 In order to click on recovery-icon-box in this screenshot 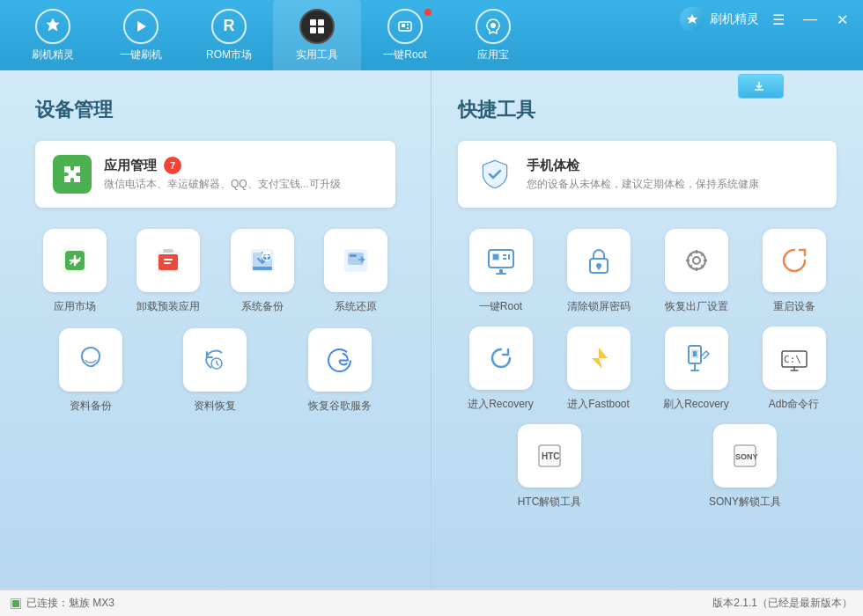, I will do `click(501, 358)`.